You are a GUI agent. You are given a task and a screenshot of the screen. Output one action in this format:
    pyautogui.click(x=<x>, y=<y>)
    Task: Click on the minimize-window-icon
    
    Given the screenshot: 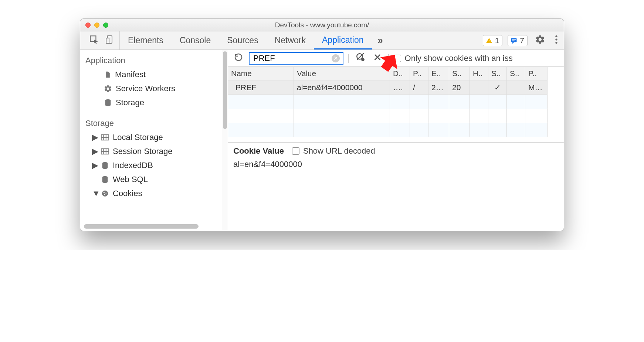 What is the action you would take?
    pyautogui.click(x=97, y=25)
    